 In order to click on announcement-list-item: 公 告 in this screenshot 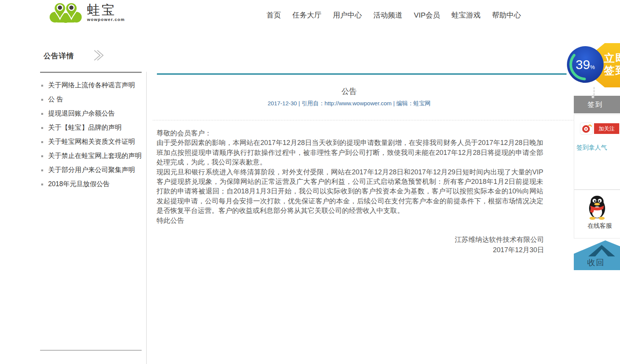, I will do `click(91, 99)`.